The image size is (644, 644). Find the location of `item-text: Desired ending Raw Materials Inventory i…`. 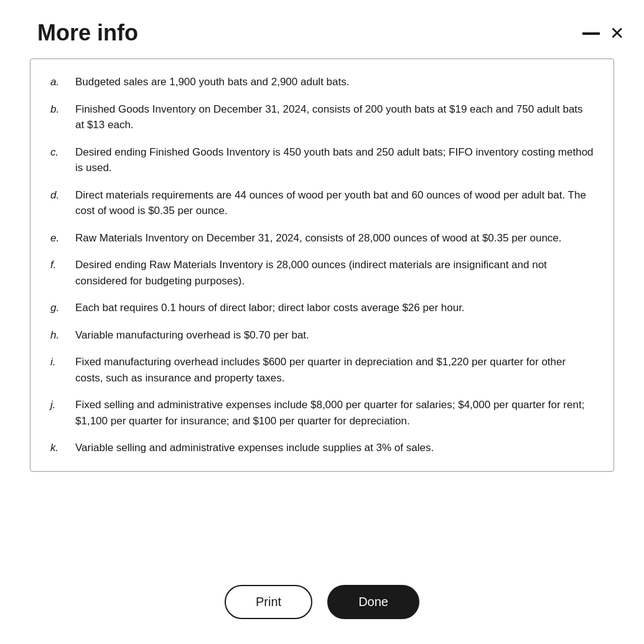

item-text: Desired ending Raw Materials Inventory i… is located at coordinates (335, 273).